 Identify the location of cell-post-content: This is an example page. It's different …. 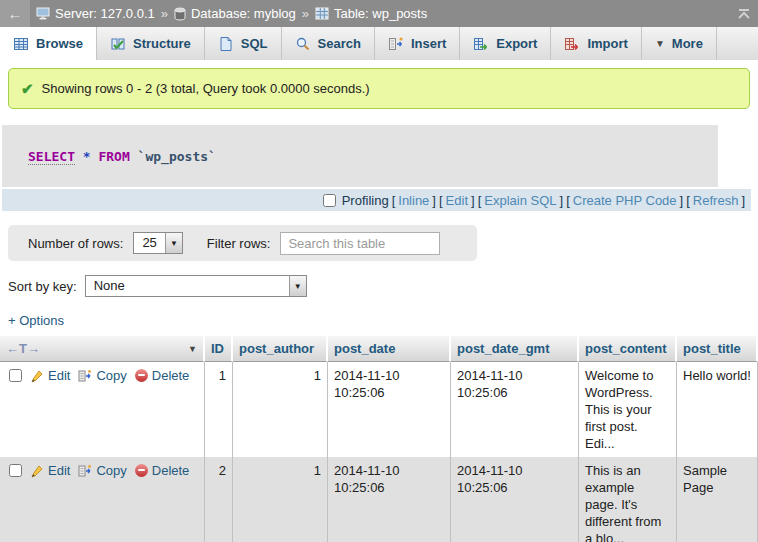
(628, 500).